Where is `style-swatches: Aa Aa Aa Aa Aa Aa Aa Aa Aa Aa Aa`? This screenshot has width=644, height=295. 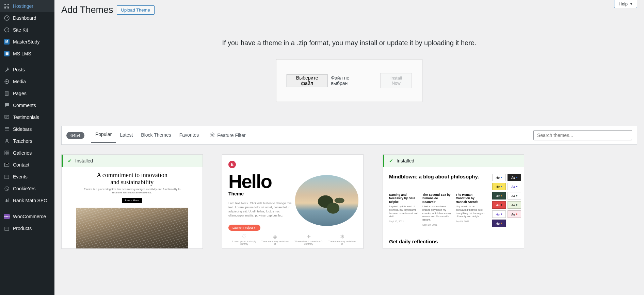 style-swatches: Aa Aa Aa Aa Aa Aa Aa Aa Aa Aa Aa is located at coordinates (506, 201).